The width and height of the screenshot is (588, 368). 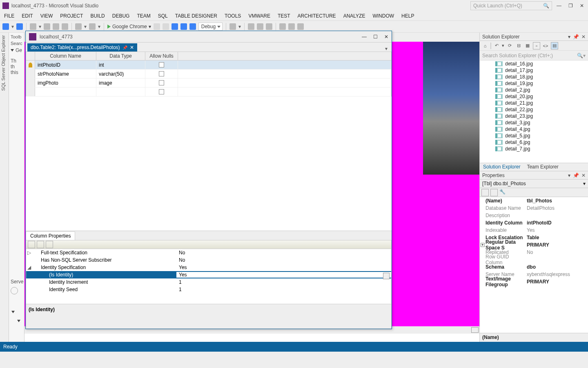 I want to click on solution-item: detail_19.jpg, so click(x=534, y=83).